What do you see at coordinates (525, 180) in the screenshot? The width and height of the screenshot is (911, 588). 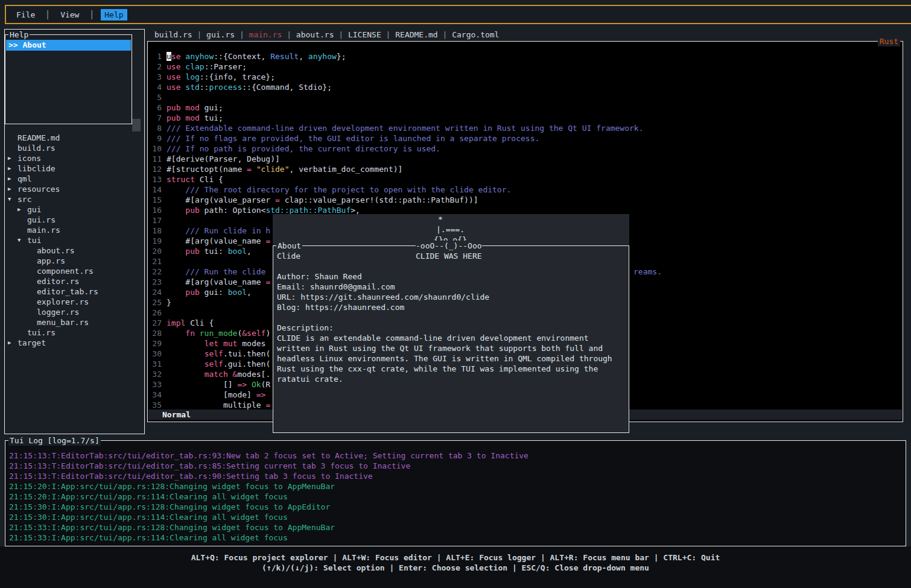 I see `code-line: 13struct Cli {` at bounding box center [525, 180].